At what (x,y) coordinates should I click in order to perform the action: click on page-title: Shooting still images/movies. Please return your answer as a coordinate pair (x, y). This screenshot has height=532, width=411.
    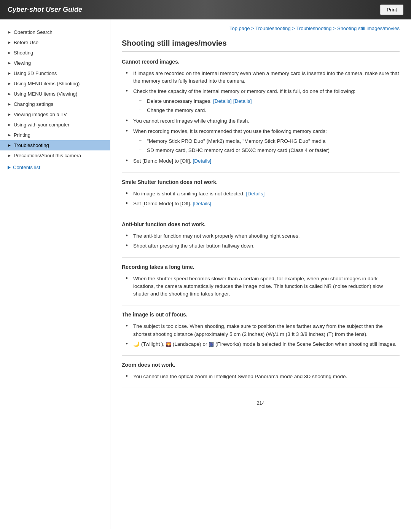
    Looking at the image, I should click on (261, 45).